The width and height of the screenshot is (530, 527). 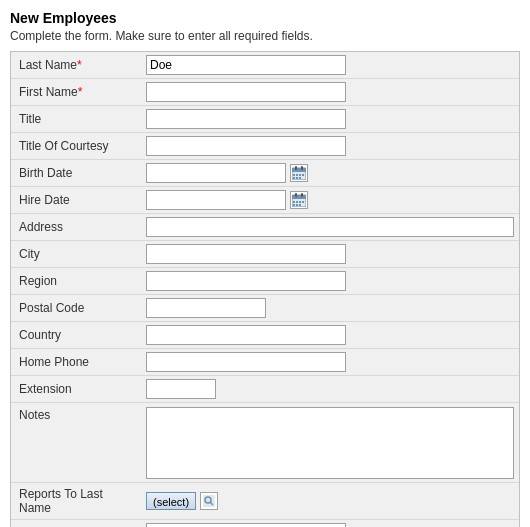 What do you see at coordinates (246, 146) in the screenshot?
I see `title-of-courtesy-input` at bounding box center [246, 146].